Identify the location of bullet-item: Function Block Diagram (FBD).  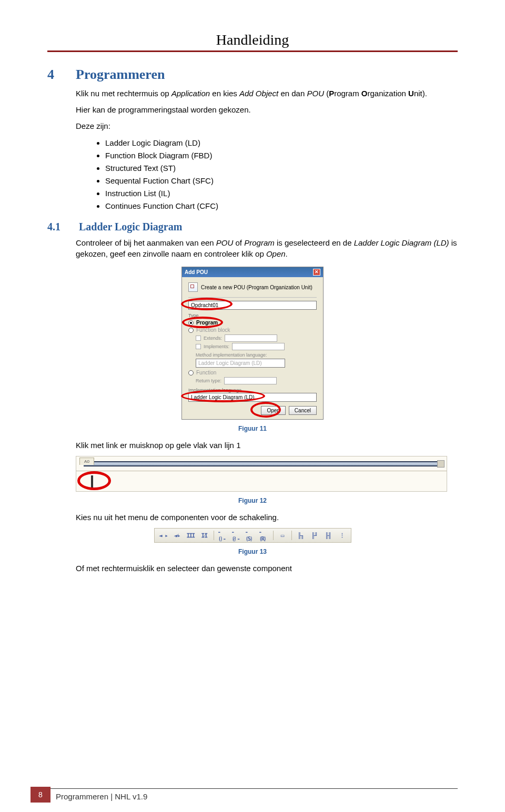
(281, 156).